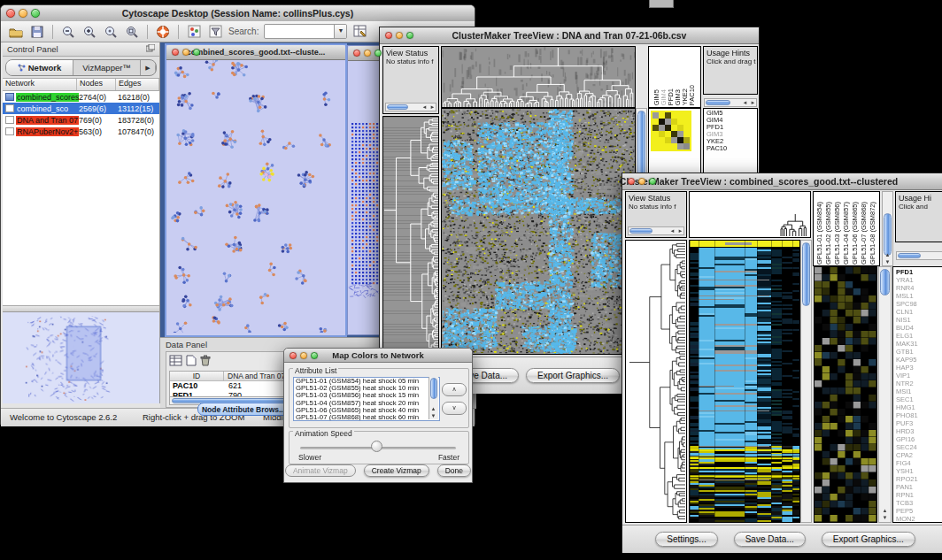  Describe the element at coordinates (81, 108) in the screenshot. I see `network-row: combined_sco 2569(6) 13112(15)` at that location.